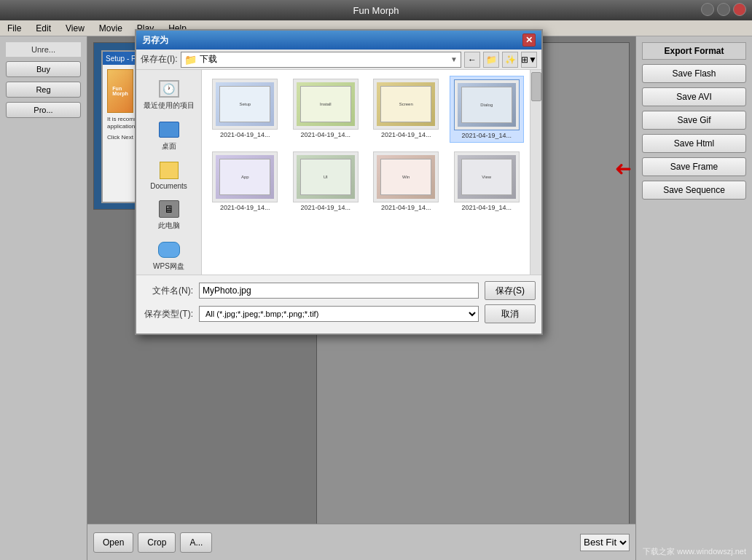  I want to click on file-thumb-4: Dialog, so click(487, 105).